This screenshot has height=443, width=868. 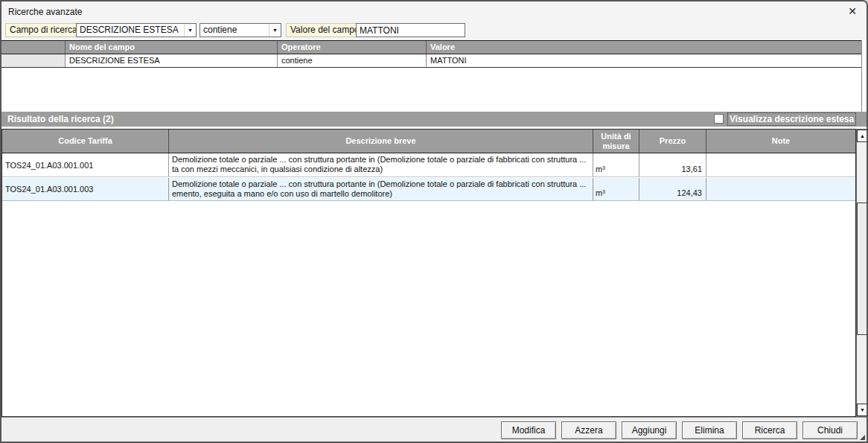 I want to click on table-row: TOS24_01.A03.001.001 Demolizione totale …, so click(x=429, y=165).